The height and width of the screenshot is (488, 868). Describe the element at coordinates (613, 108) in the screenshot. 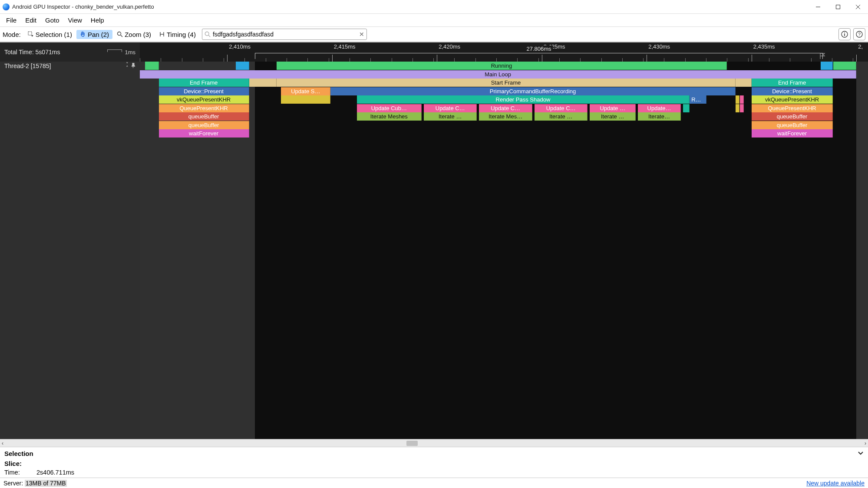

I see `trace-slice: Update …` at that location.